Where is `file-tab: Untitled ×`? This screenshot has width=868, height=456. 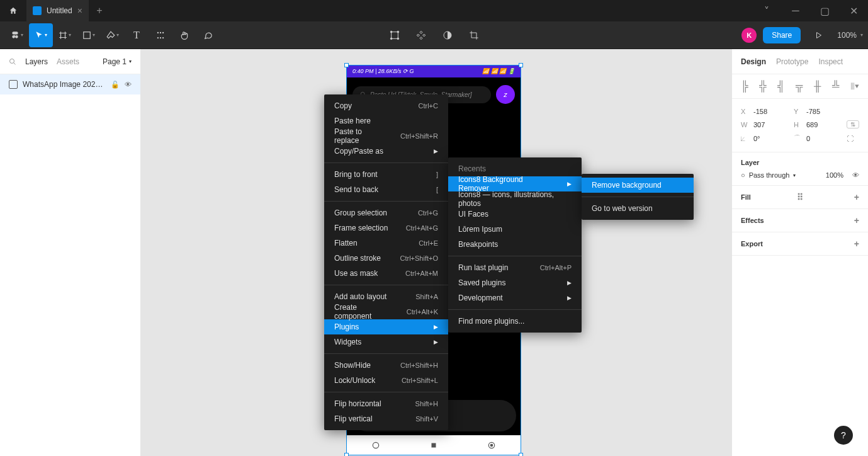
file-tab: Untitled × is located at coordinates (58, 11).